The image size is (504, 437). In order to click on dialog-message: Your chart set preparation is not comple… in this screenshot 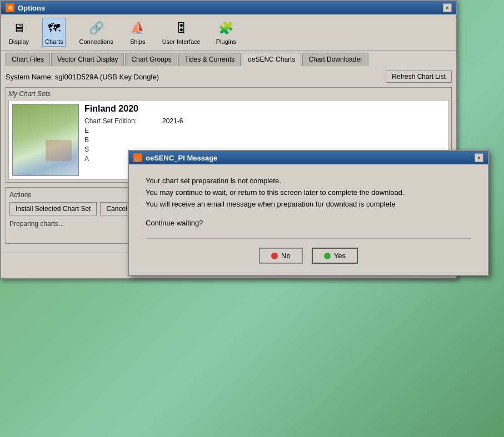, I will do `click(308, 193)`.